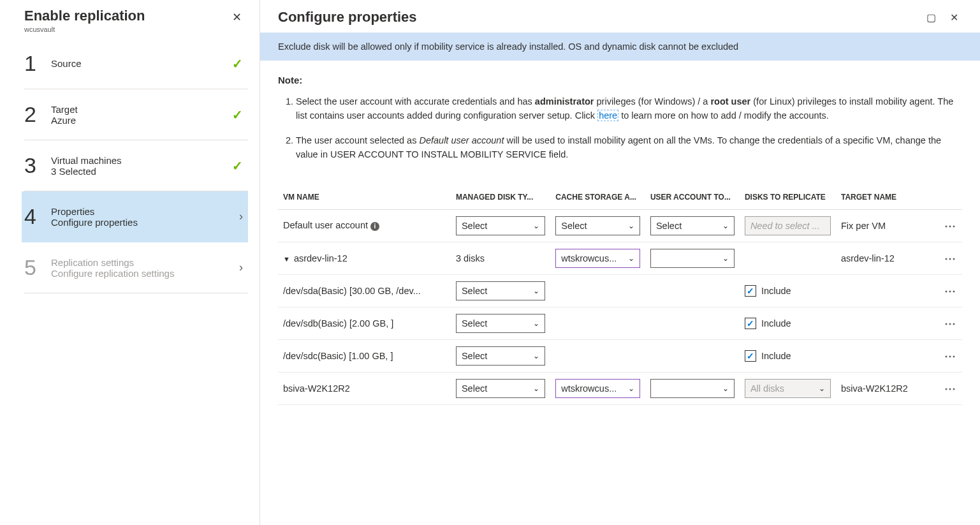 This screenshot has height=525, width=980. Describe the element at coordinates (347, 17) in the screenshot. I see `page-title: Configure properties` at that location.